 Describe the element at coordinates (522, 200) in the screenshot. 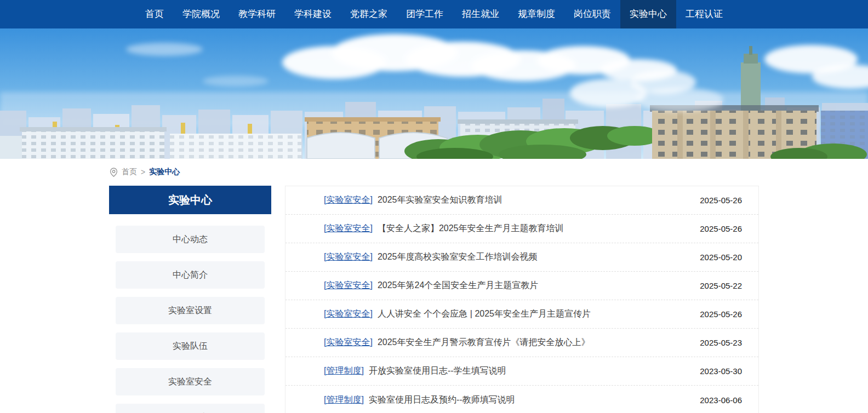

I see `article-row: [实验室安全]2025年实验室安全知识教育培训2025-05-26` at that location.